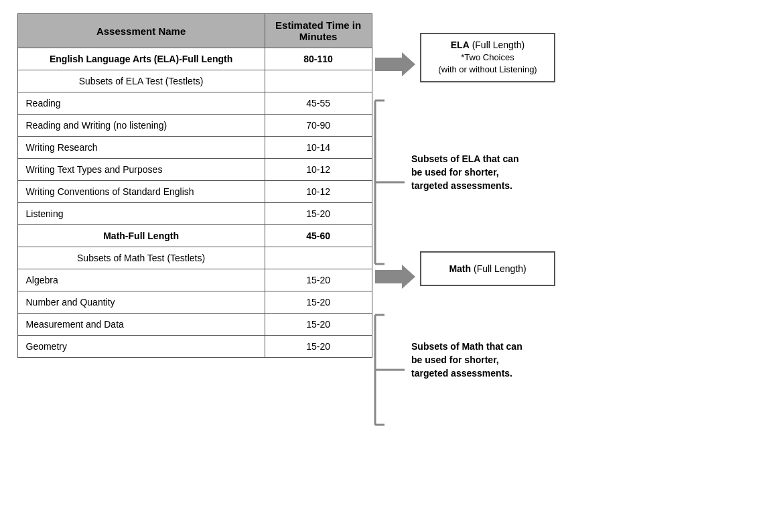 Image resolution: width=771 pixels, height=532 pixels. Describe the element at coordinates (318, 59) in the screenshot. I see `row-time: 80-110` at that location.